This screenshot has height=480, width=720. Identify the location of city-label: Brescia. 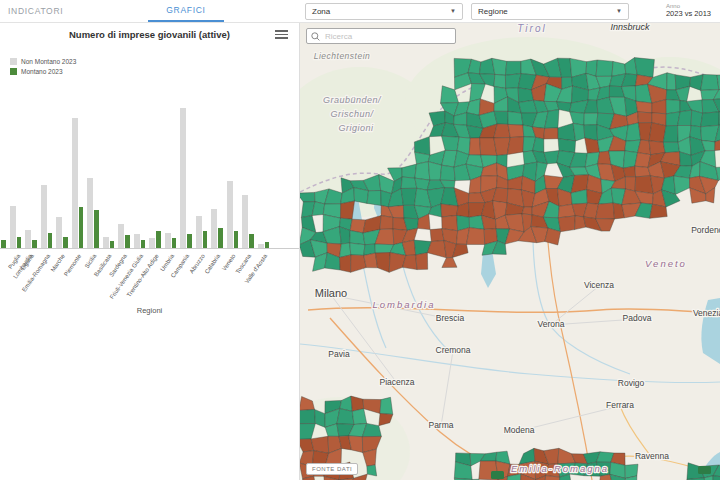
(450, 318).